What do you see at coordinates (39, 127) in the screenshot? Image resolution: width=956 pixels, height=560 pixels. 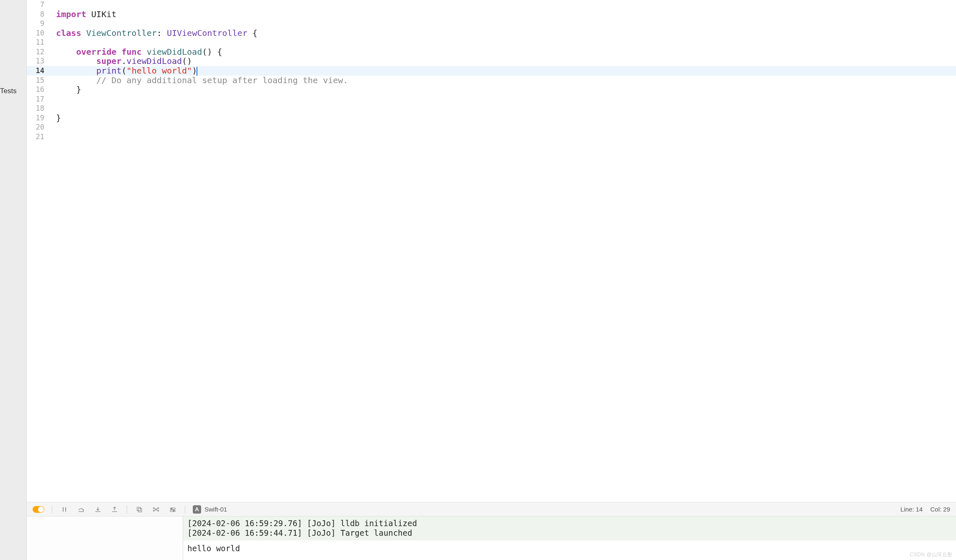 I see `line-number: 20` at bounding box center [39, 127].